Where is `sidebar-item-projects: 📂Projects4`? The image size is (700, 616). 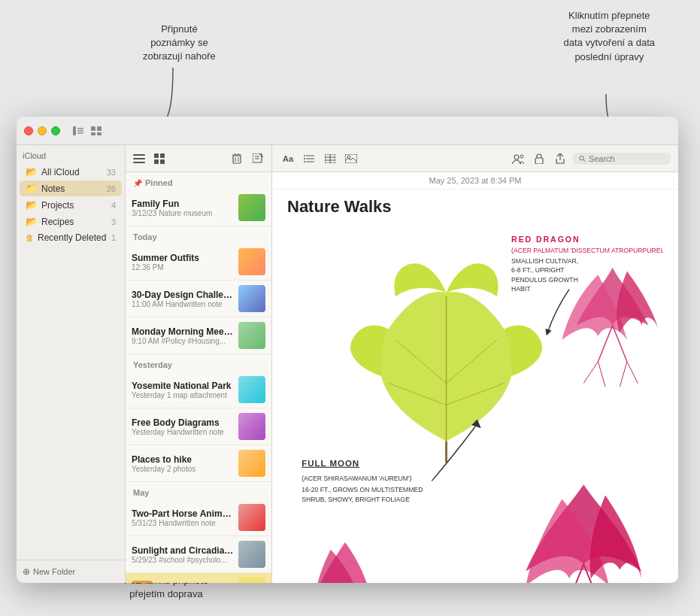 sidebar-item-projects: 📂Projects4 is located at coordinates (71, 205).